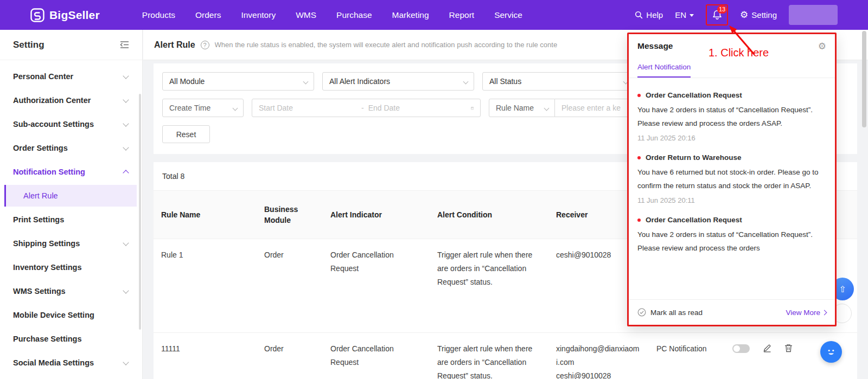  Describe the element at coordinates (208, 15) in the screenshot. I see `nav-orders: Orders` at that location.